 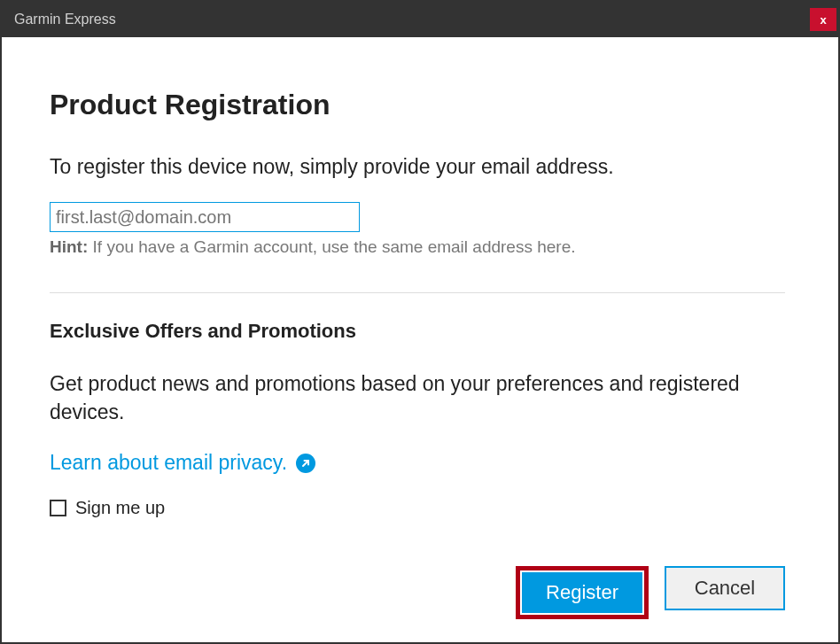 What do you see at coordinates (822, 19) in the screenshot?
I see `close-icon: x` at bounding box center [822, 19].